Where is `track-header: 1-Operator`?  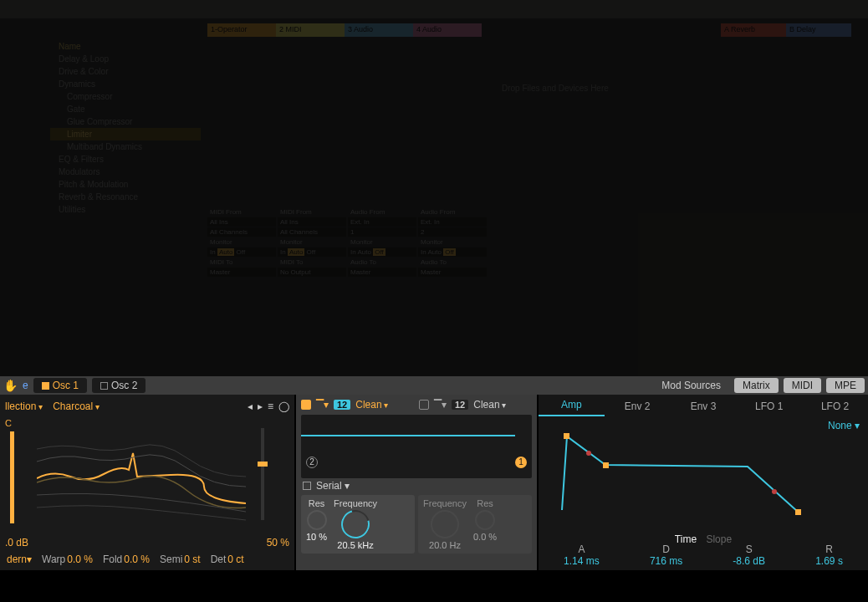 track-header: 1-Operator is located at coordinates (242, 30).